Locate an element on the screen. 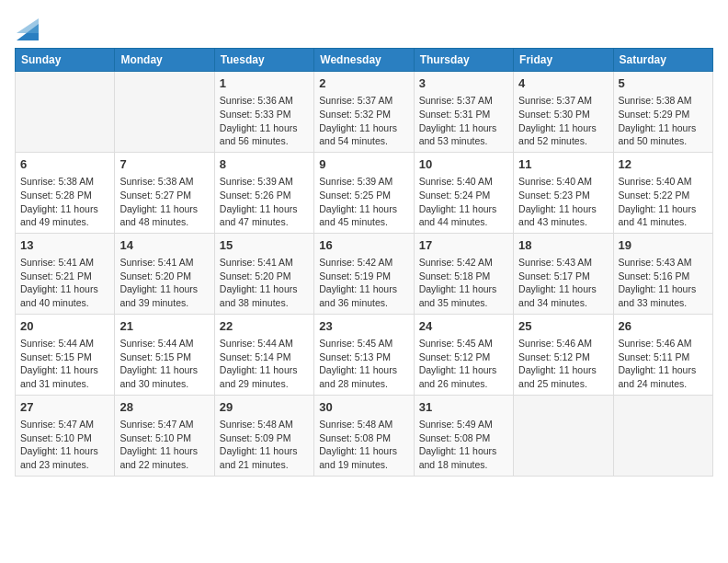  calendar-cell: 10Sunrise: 5:40 AMSunset: 5:24 PMDayligh… is located at coordinates (463, 192).